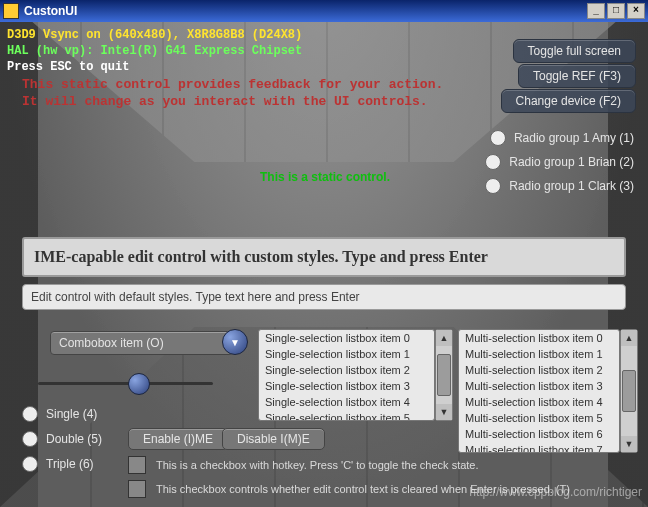 The height and width of the screenshot is (507, 648). I want to click on title-bar: CustonUI _ □ ×, so click(324, 11).